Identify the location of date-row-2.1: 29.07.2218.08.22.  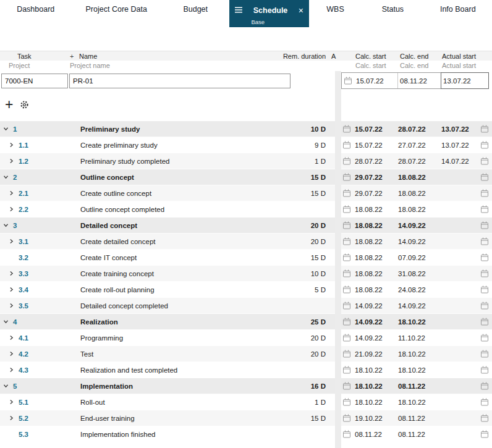
(417, 193).